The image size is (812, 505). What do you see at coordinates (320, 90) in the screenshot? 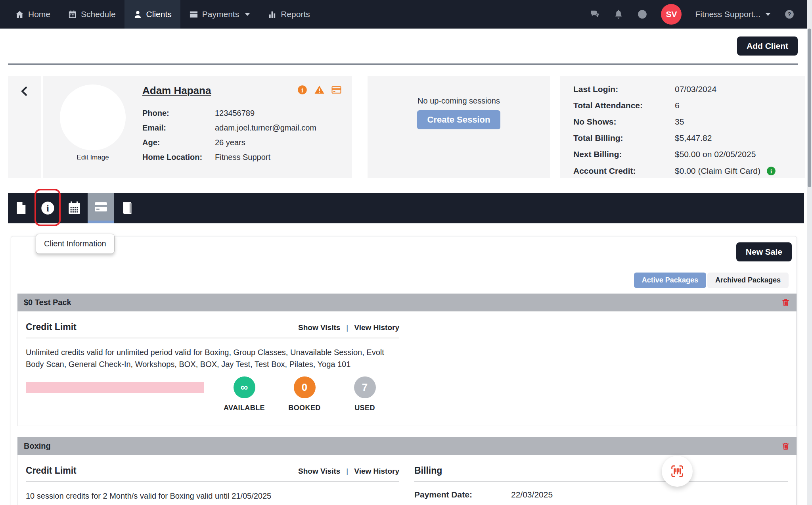
I see `warning-icon` at bounding box center [320, 90].